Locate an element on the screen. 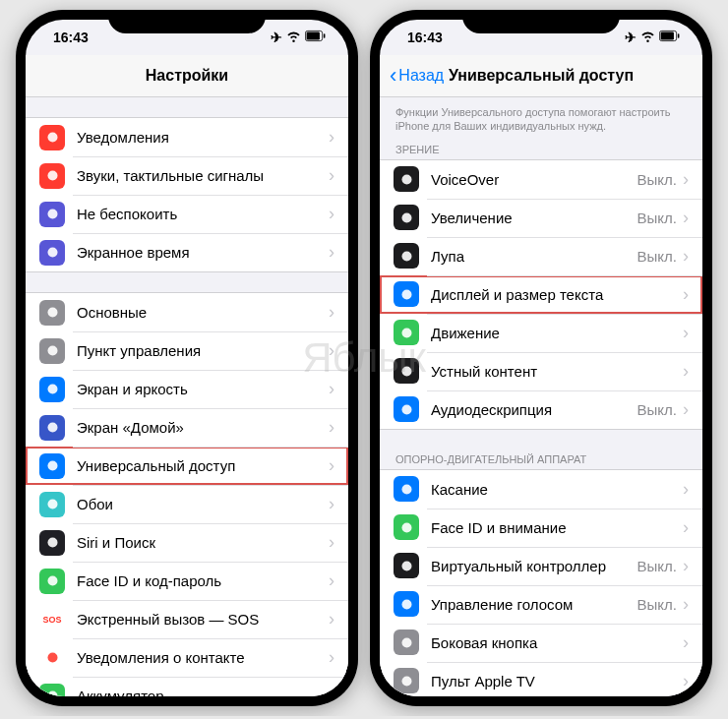 The image size is (728, 719). row-label: Устный контент is located at coordinates (557, 372).